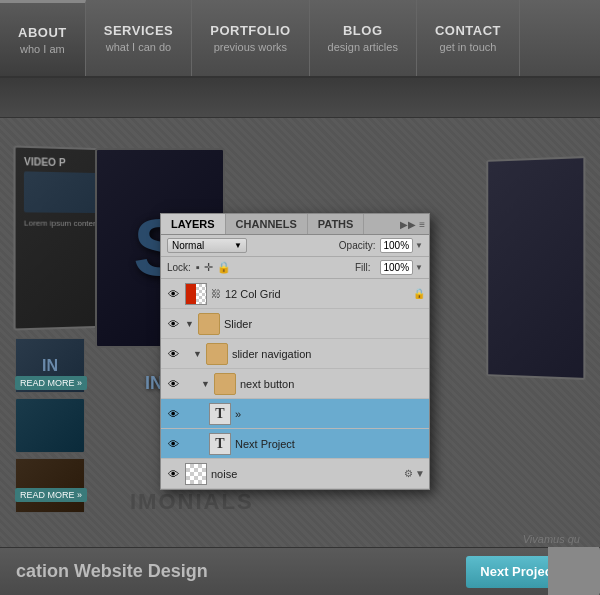  Describe the element at coordinates (250, 47) in the screenshot. I see `nav-sub-portfolio: previous works` at that location.